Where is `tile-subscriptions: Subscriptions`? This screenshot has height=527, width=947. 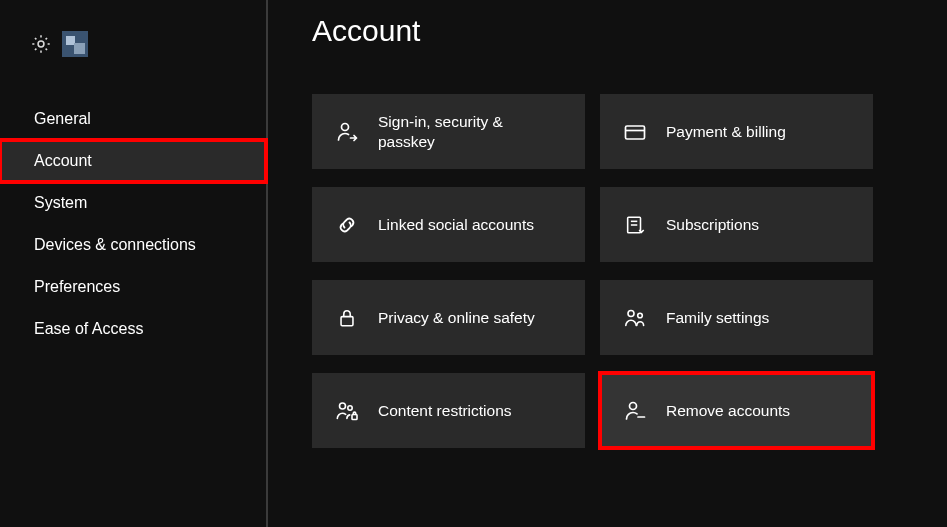
tile-subscriptions: Subscriptions is located at coordinates (736, 224).